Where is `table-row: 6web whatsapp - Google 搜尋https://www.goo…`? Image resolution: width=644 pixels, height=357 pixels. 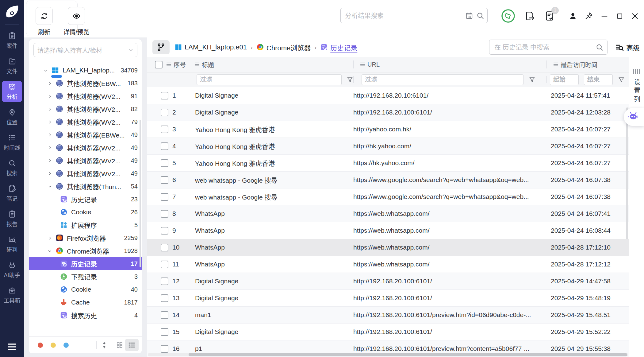
table-row: 6web whatsapp - Google 搜尋https://www.goo… is located at coordinates (388, 180).